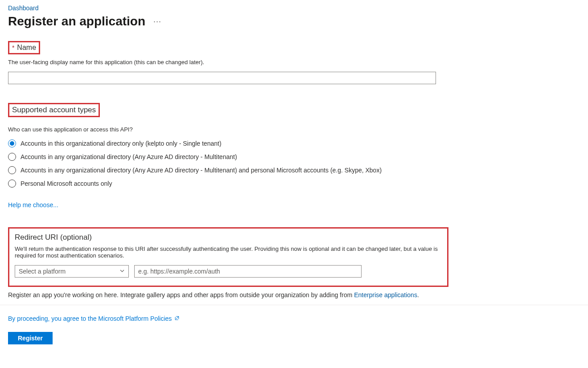 The width and height of the screenshot is (588, 368). Describe the element at coordinates (77, 21) in the screenshot. I see `page-title: Register an application` at that location.